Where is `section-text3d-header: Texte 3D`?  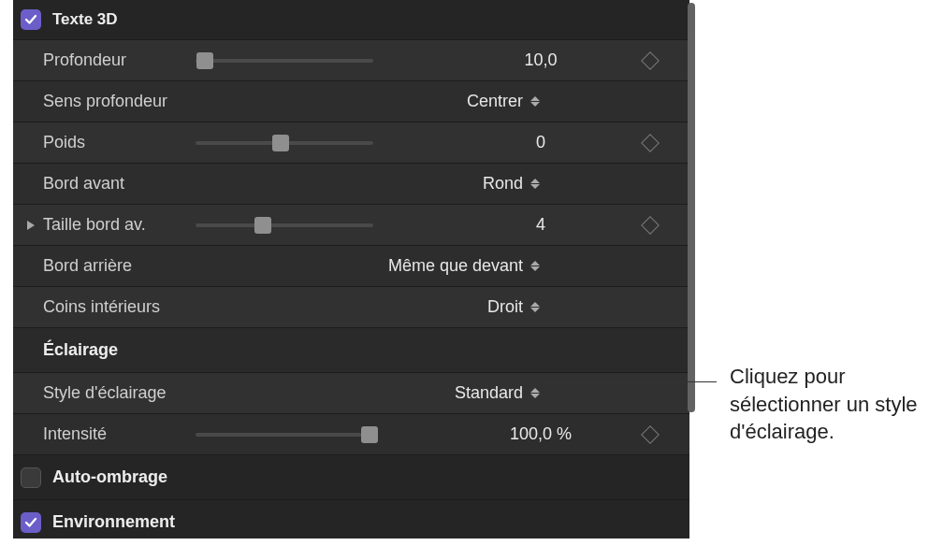
section-text3d-header: Texte 3D is located at coordinates (352, 20).